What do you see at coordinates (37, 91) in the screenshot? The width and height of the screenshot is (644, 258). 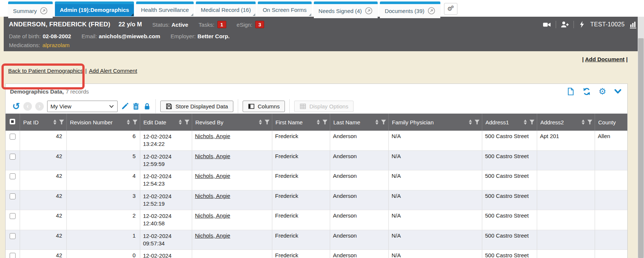 I see `panel-title: Demographics Data,` at bounding box center [37, 91].